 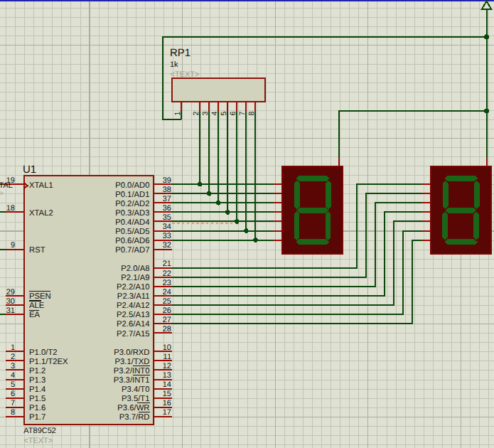 I want to click on svg-text: 1k, so click(x=174, y=65).